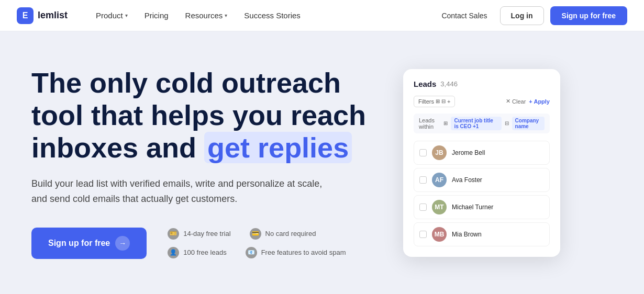 This screenshot has height=294, width=644. What do you see at coordinates (429, 123) in the screenshot?
I see `within-label: Leads within` at bounding box center [429, 123].